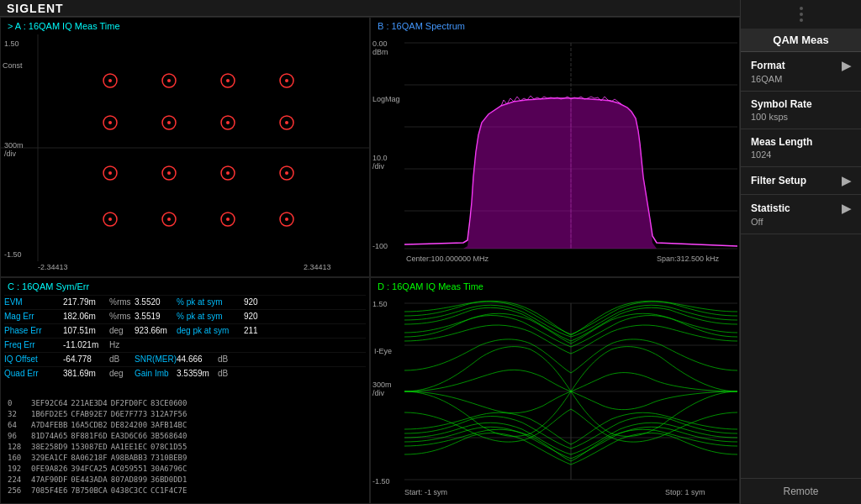 The image size is (861, 504). I want to click on svg-text: Center:100.000000 MHz, so click(447, 259).